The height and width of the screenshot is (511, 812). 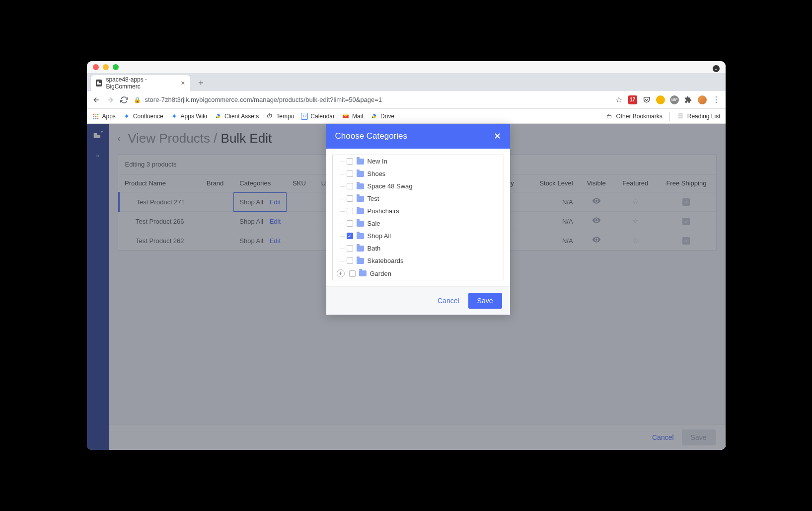 I want to click on divider, so click(x=669, y=116).